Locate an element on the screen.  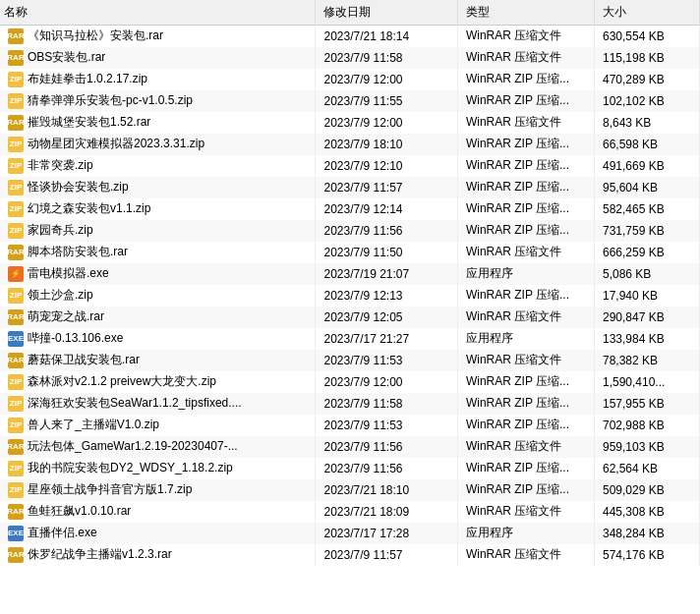
file-date-cell: 2023/7/9 18:10 is located at coordinates (386, 144).